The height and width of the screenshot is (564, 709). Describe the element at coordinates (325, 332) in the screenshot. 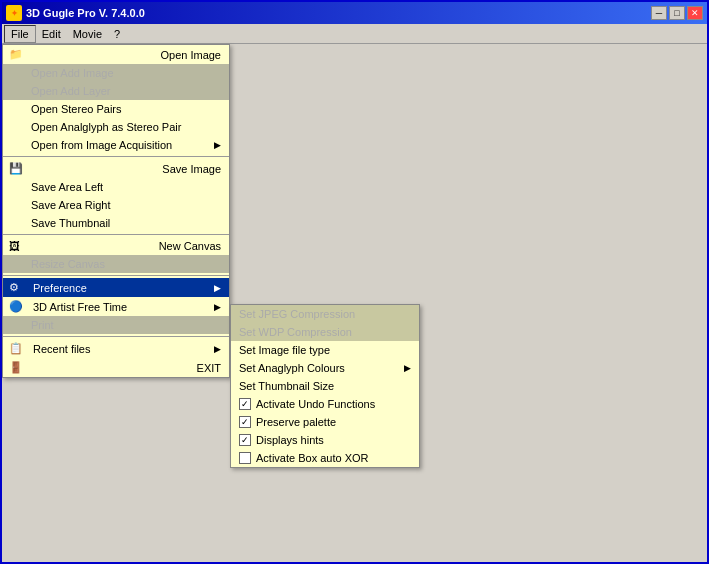

I see `submenu-set-wdp: Set WDP Compression` at that location.